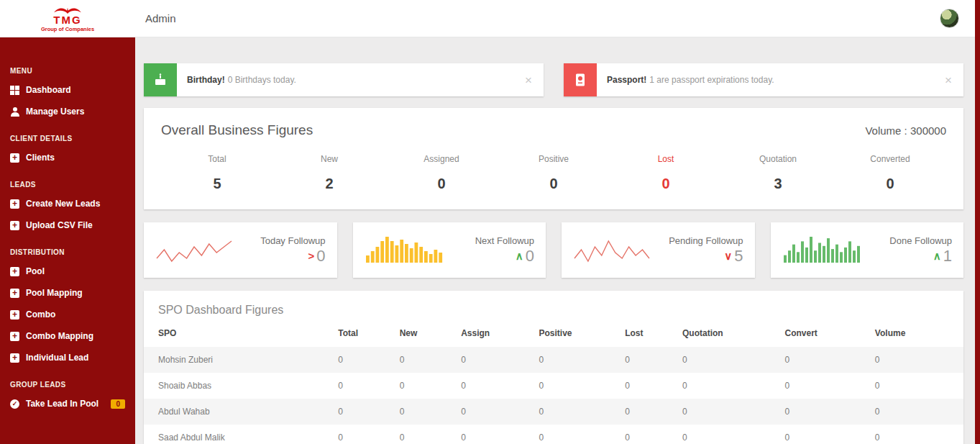 The image size is (980, 444). Describe the element at coordinates (890, 159) in the screenshot. I see `metric-label: Converted` at that location.